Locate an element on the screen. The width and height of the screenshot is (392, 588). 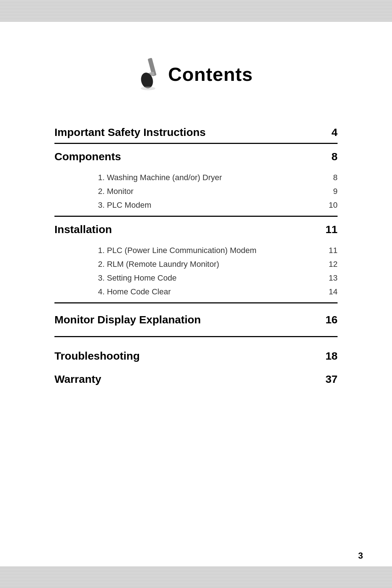
installation-sub4-page: 14 is located at coordinates (333, 292).